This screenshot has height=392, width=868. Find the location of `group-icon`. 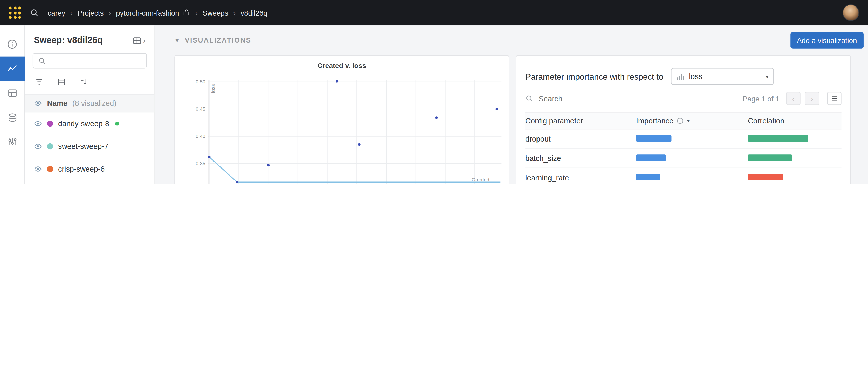

group-icon is located at coordinates (61, 82).